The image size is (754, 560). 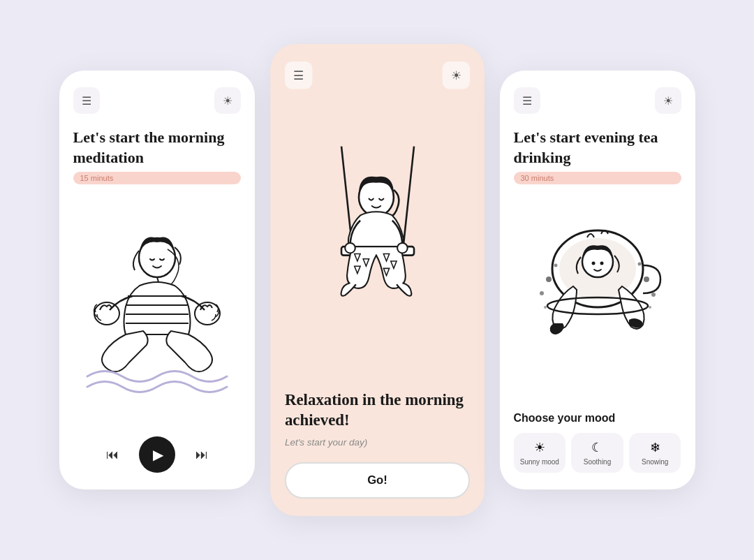 I want to click on top-bar-middle: ☰ ☀, so click(x=377, y=75).